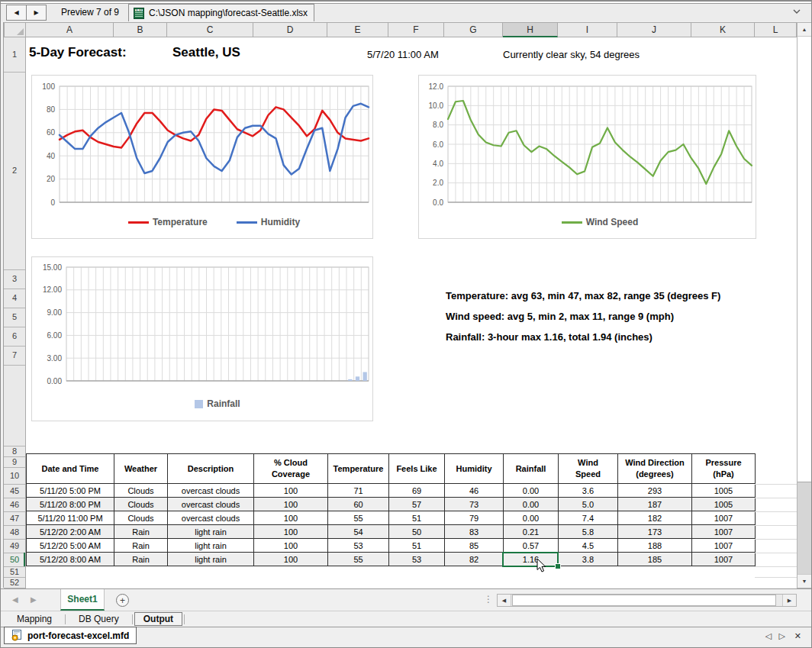  I want to click on row-header-47: 47, so click(14, 518).